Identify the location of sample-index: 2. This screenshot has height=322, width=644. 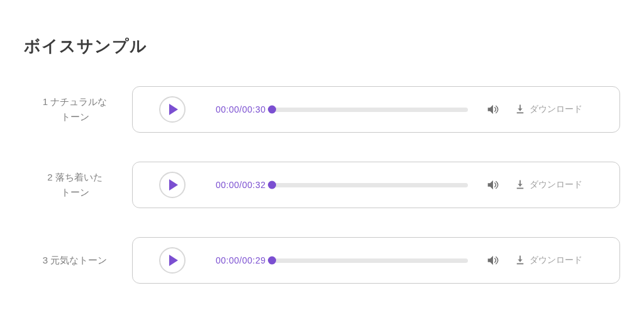
(50, 177).